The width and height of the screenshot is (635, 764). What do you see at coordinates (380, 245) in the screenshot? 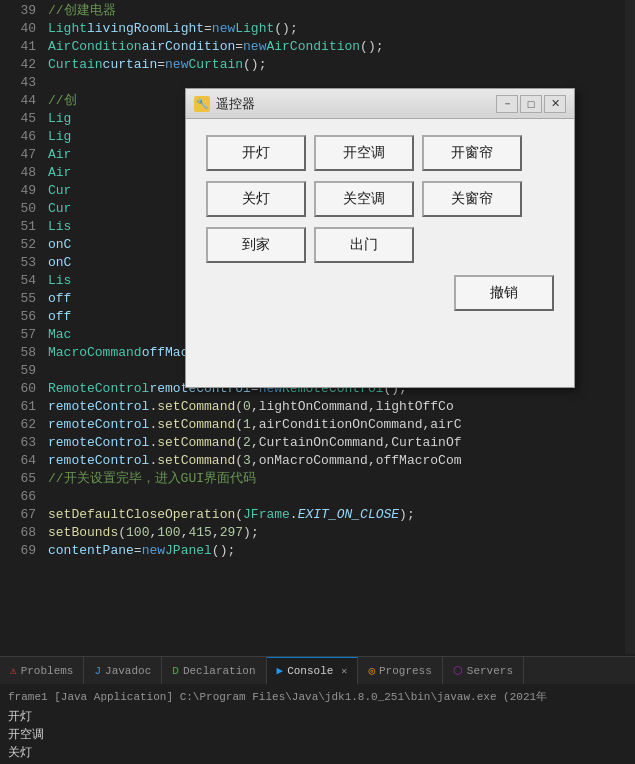
I see `button-row-3: 到家 出门` at bounding box center [380, 245].